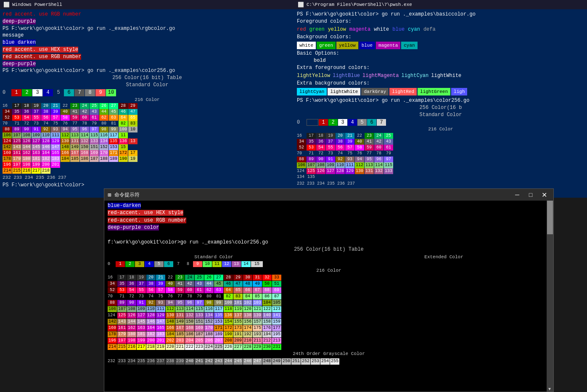 The height and width of the screenshot is (392, 587). What do you see at coordinates (329, 278) in the screenshot?
I see `cmd-row-16: 161718192021222324252627282930313233` at bounding box center [329, 278].